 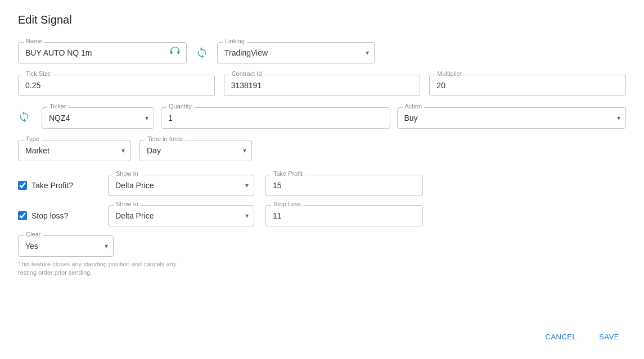 What do you see at coordinates (287, 204) in the screenshot?
I see `stop-loss-value-label: Stop Loss` at bounding box center [287, 204].